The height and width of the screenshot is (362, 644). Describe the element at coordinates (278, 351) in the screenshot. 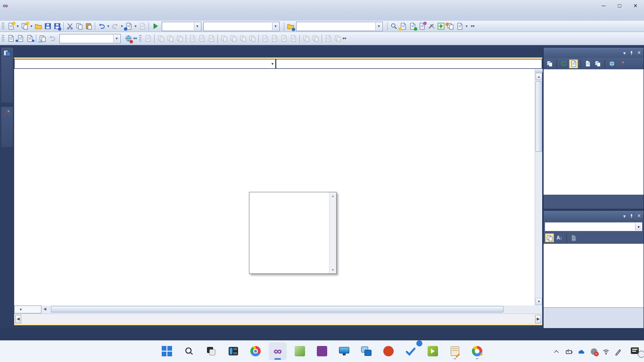

I see `visual-studio-taskbar-icon: ∞` at that location.